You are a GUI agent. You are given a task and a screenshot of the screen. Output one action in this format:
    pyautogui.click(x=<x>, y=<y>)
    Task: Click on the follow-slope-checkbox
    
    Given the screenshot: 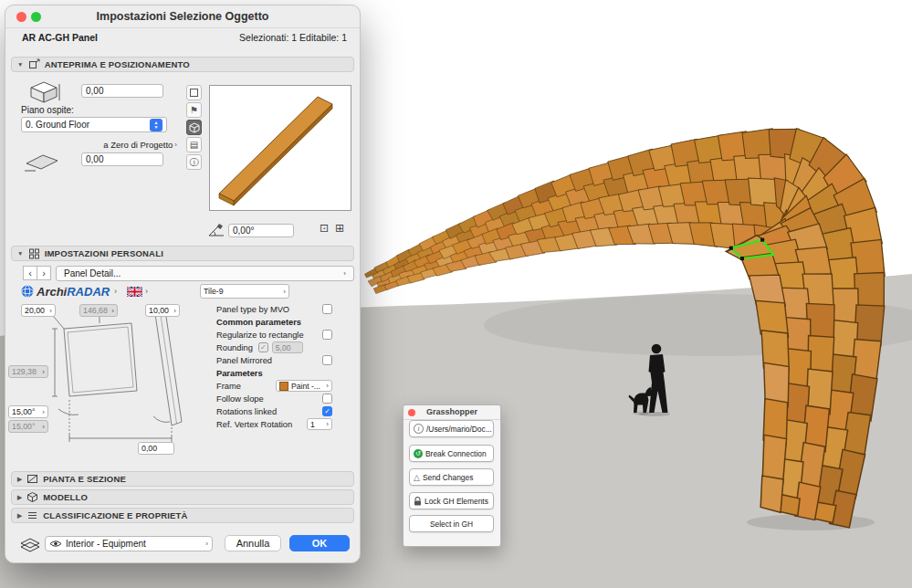 What is the action you would take?
    pyautogui.click(x=327, y=398)
    